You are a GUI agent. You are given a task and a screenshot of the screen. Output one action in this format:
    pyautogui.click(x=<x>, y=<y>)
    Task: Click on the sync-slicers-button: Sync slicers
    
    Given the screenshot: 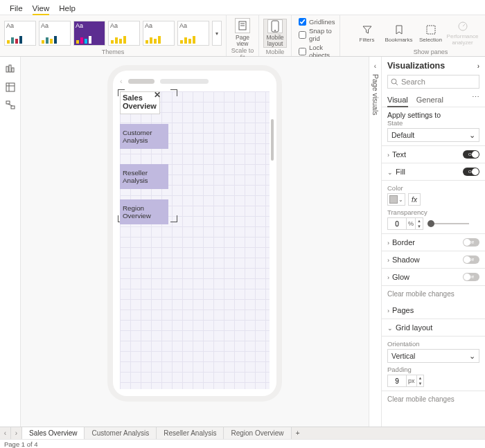 What is the action you would take?
    pyautogui.click(x=483, y=33)
    